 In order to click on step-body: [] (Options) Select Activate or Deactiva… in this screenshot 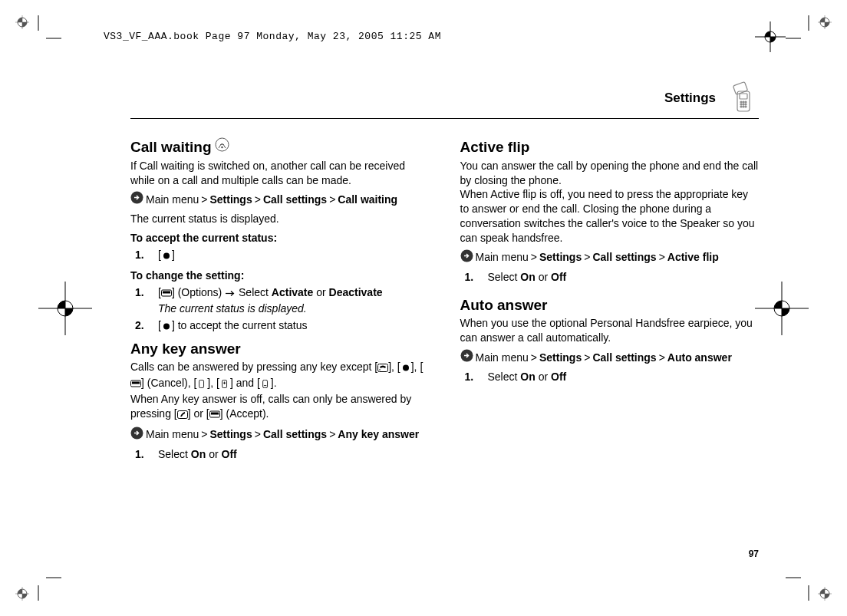, I will do `click(294, 301)`.